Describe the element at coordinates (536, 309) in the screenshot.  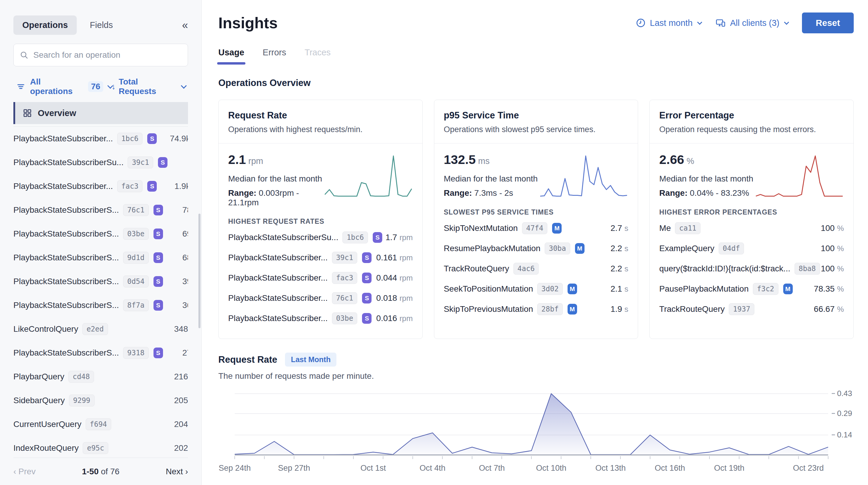
I see `card-operation-row: SkipToPreviousMutation28bfM1.9s` at that location.